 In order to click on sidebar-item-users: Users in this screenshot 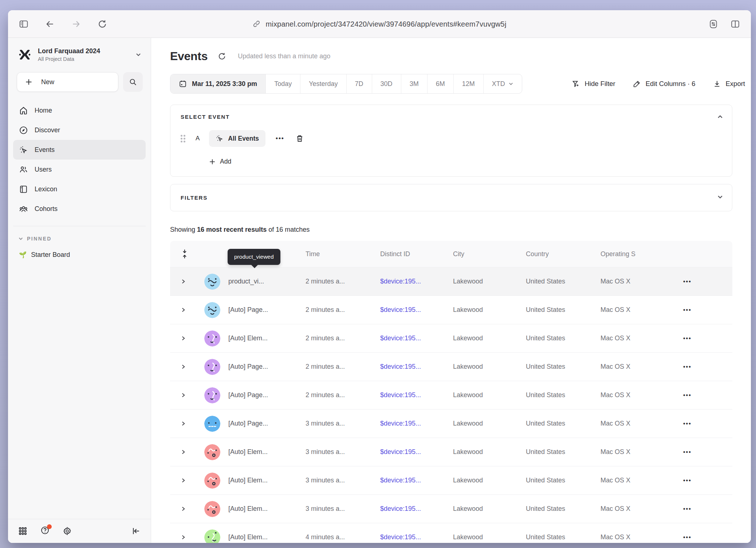, I will do `click(79, 169)`.